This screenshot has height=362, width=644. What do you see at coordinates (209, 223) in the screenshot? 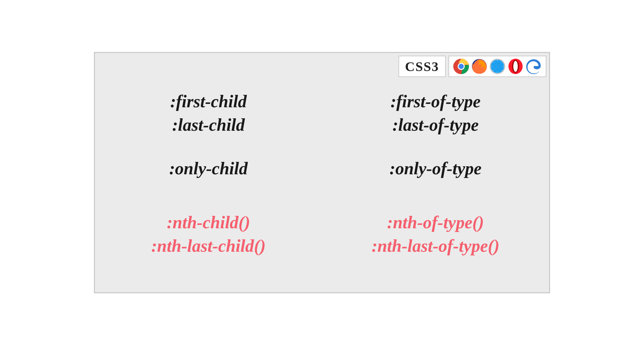
I see `selector-text: :nth-child()` at bounding box center [209, 223].